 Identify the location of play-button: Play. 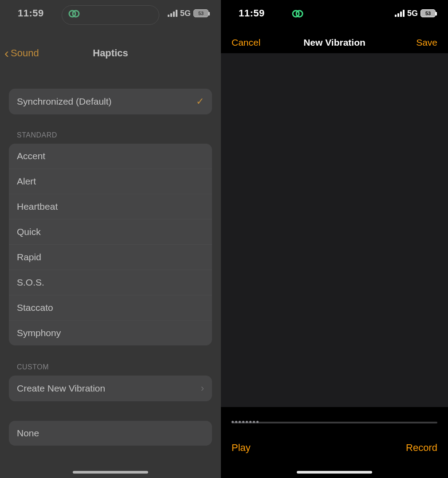
(241, 448).